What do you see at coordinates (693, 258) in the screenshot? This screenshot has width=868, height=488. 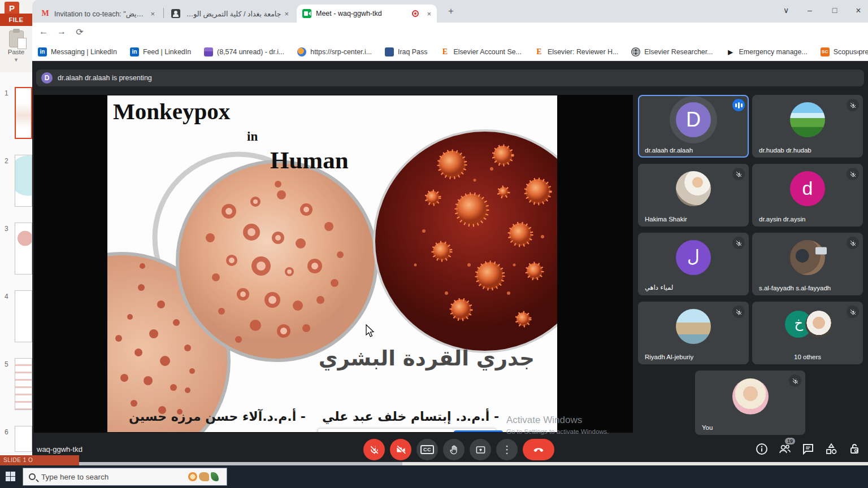 I see `avatar: ل` at bounding box center [693, 258].